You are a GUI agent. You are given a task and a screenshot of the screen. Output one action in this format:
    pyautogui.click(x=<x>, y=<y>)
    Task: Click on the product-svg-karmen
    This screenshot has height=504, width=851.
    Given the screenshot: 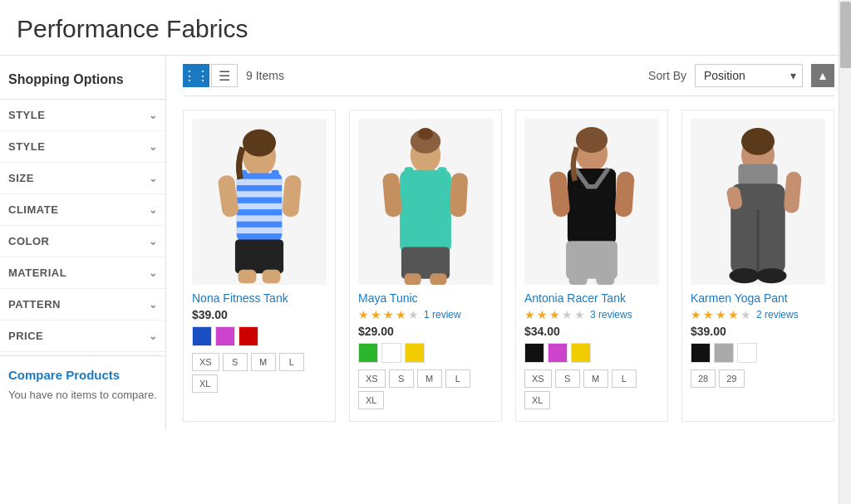 What is the action you would take?
    pyautogui.click(x=758, y=202)
    